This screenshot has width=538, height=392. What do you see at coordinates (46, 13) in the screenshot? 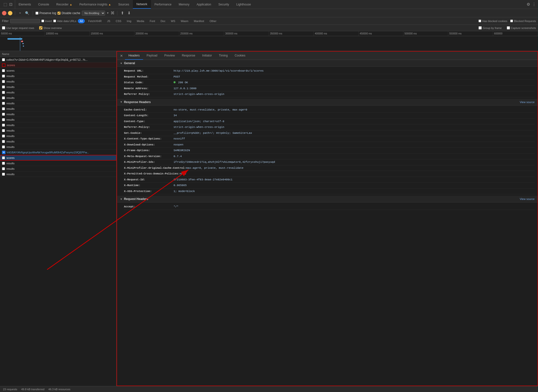
I see `preserve-log-label: Preserve log` at bounding box center [46, 13].